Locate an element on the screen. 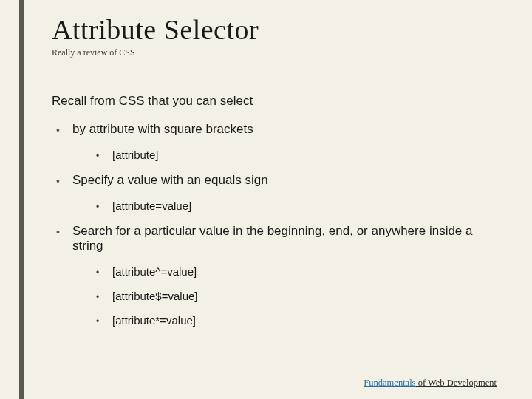 The height and width of the screenshot is (399, 532). intro-text: Recall from CSS that you can select is located at coordinates (274, 101).